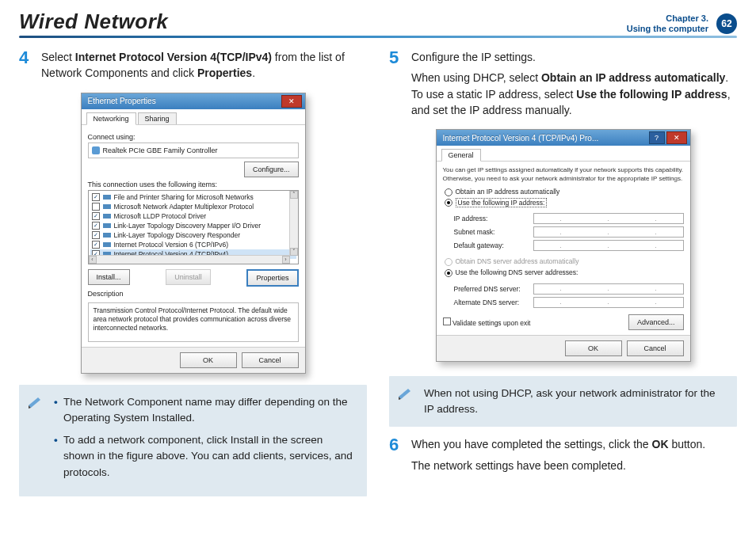  Describe the element at coordinates (564, 203) in the screenshot. I see `radio-use-ip: Use the following IP address:` at that location.